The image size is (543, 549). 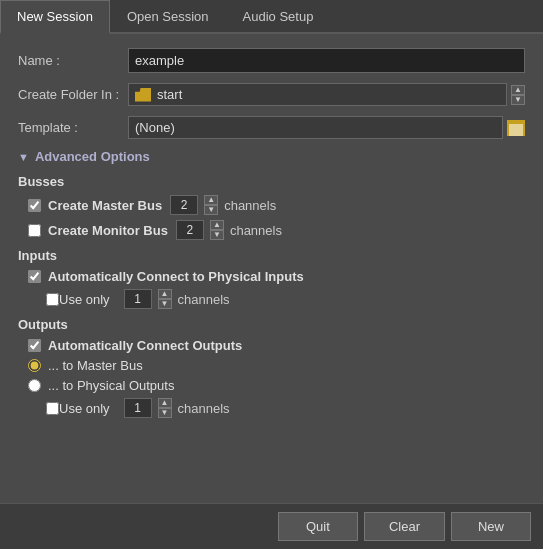 What do you see at coordinates (170, 94) in the screenshot?
I see `folder-value: start` at bounding box center [170, 94].